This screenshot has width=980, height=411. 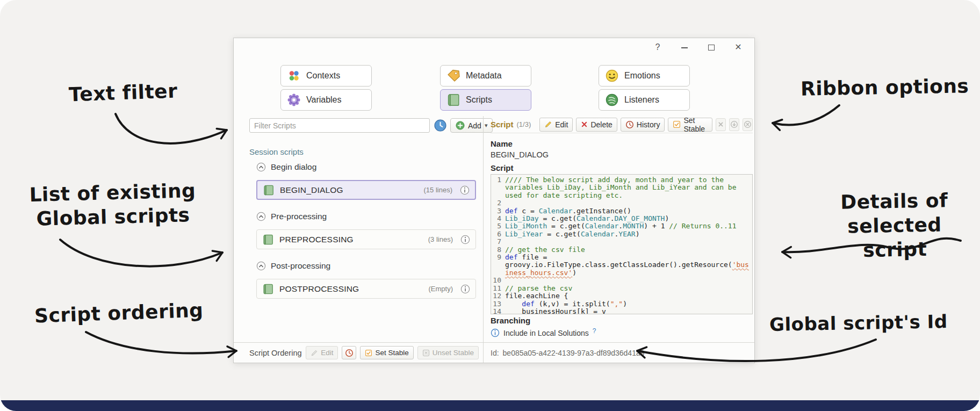 I want to click on ordering-set-stable-button: Set Stable, so click(x=387, y=352).